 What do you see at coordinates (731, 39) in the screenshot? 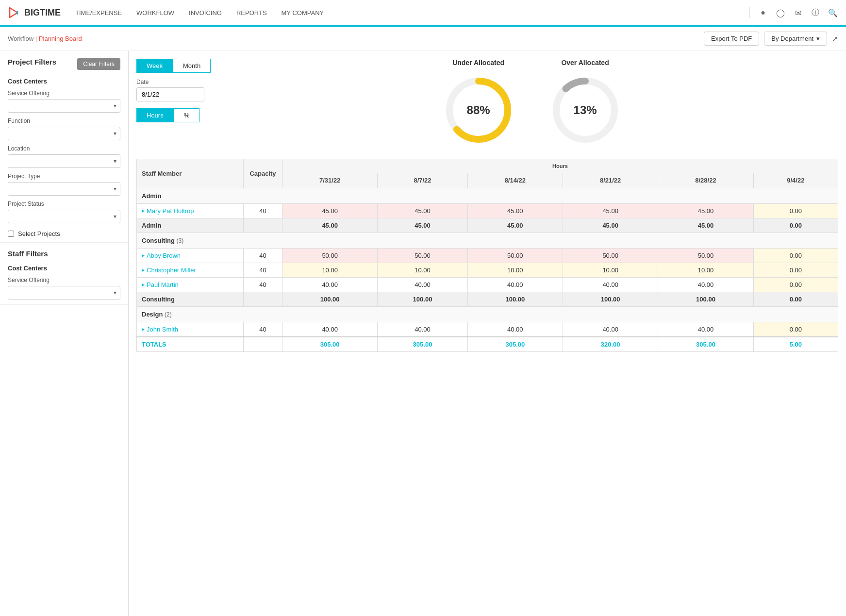
I see `export-pdf-button: Export To PDF` at bounding box center [731, 39].